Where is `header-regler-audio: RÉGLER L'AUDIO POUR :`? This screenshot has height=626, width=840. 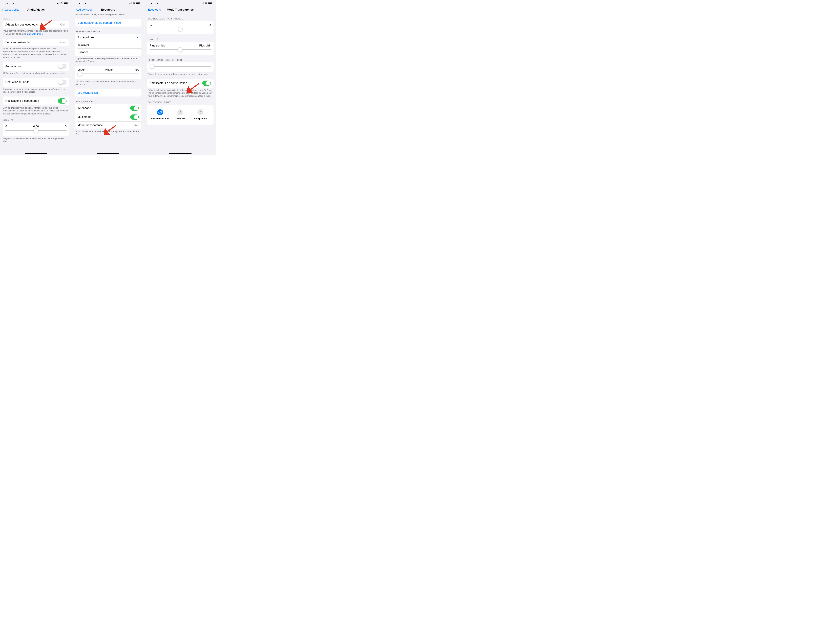
header-regler-audio: RÉGLER L'AUDIO POUR : is located at coordinates (108, 30).